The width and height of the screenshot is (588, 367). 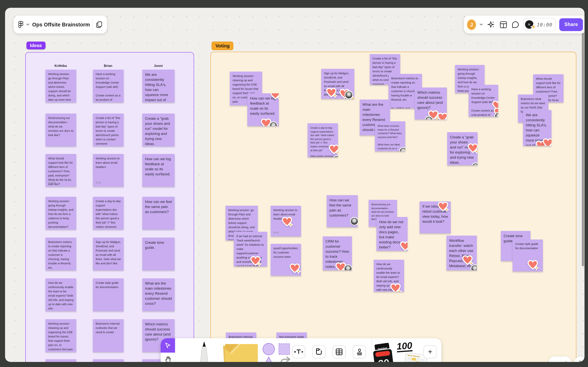 I want to click on sticky-note: Working session: going through Inkeep in…, so click(x=61, y=213).